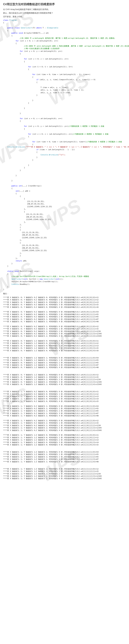  Describe the element at coordinates (34, 238) in the screenshot. I see `data-row-9: {12345,23345,1234,12,15}` at that location.